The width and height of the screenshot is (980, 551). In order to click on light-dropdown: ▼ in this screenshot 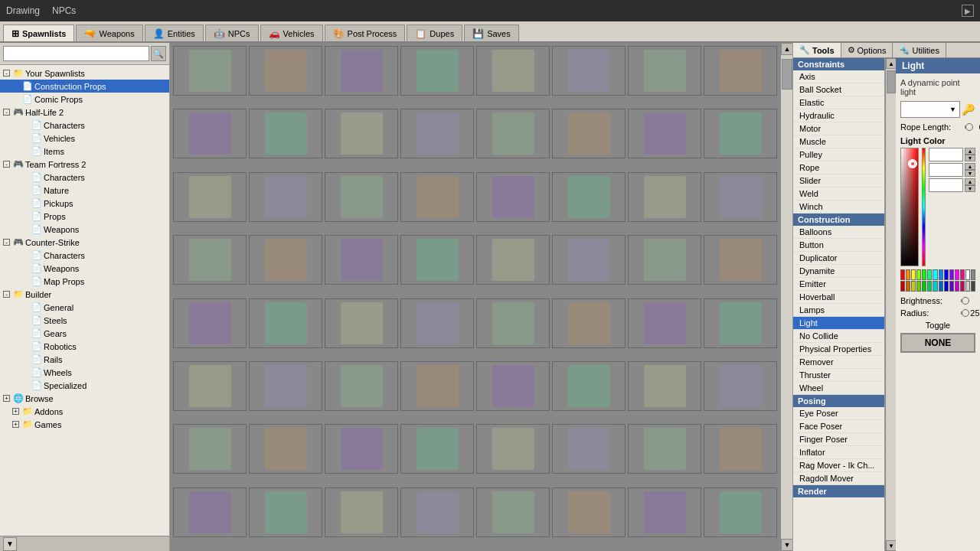, I will do `click(930, 109)`.